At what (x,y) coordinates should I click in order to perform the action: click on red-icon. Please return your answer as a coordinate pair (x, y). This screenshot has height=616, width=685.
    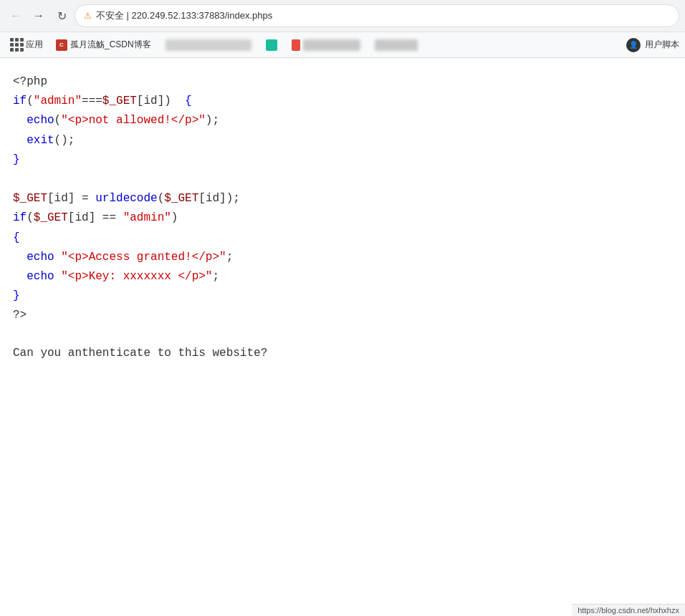
    Looking at the image, I should click on (296, 45).